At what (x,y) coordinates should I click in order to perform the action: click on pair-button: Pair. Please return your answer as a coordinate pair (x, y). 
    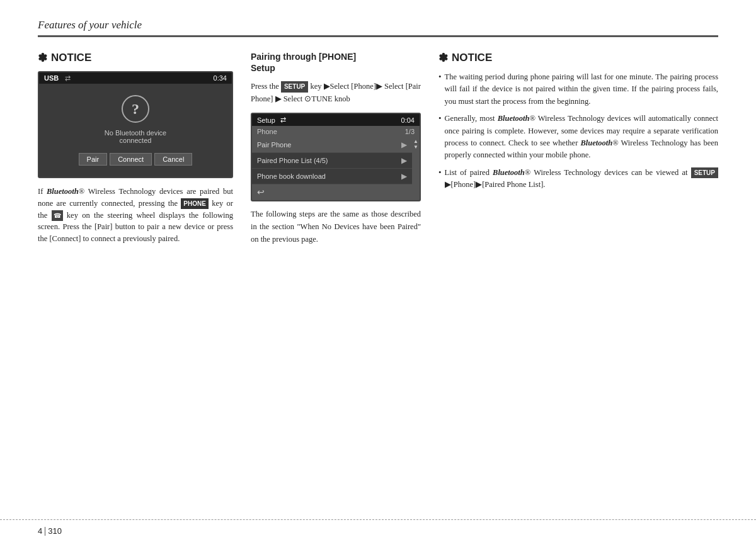
    Looking at the image, I should click on (93, 159).